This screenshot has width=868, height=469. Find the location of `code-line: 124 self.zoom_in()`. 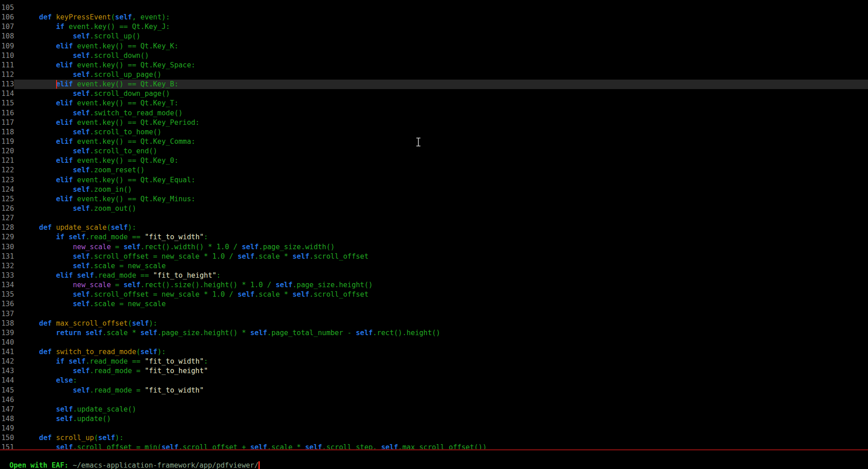

code-line: 124 self.zoom_in() is located at coordinates (434, 190).